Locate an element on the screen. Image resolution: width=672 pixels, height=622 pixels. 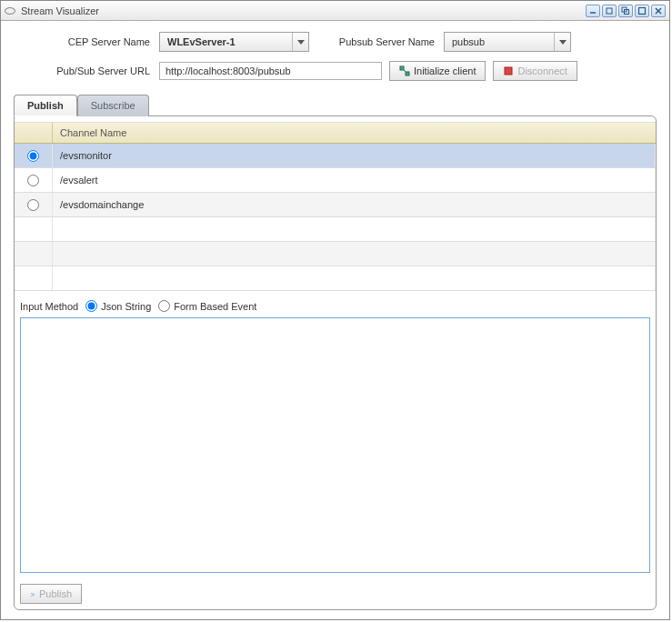
disconnect-label: Disconnect is located at coordinates (542, 71).